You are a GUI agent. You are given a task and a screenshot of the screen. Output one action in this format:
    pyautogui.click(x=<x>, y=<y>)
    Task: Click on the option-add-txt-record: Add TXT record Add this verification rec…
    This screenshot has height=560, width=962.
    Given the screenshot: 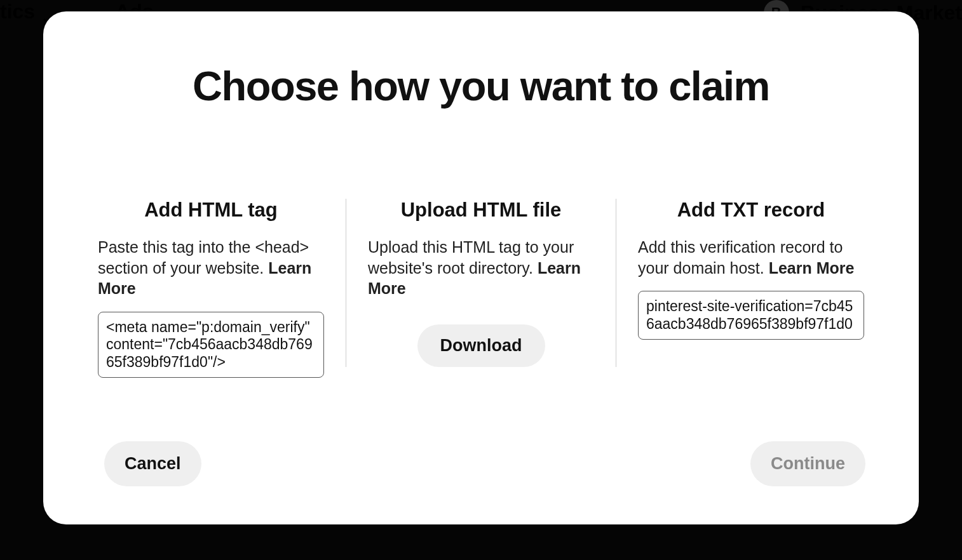 What is the action you would take?
    pyautogui.click(x=740, y=288)
    